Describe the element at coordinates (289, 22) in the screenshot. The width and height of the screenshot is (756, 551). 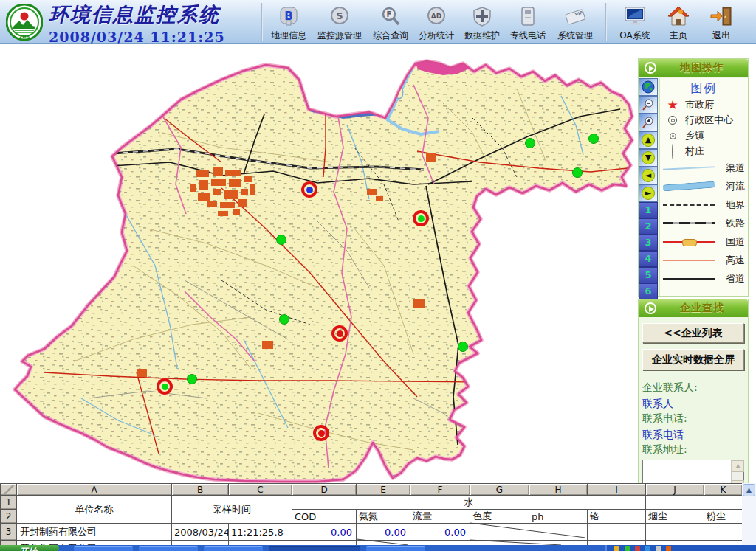
I see `nav-geo-info: B 地理信息` at that location.